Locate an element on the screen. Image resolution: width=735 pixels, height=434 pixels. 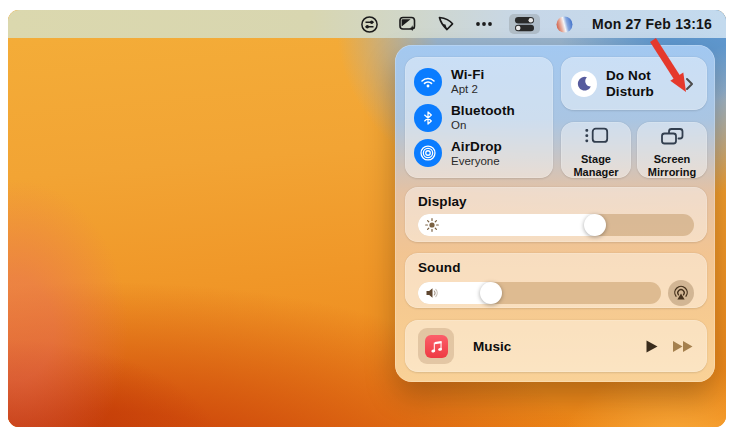
wifi-status: Apt 2 is located at coordinates (468, 90).